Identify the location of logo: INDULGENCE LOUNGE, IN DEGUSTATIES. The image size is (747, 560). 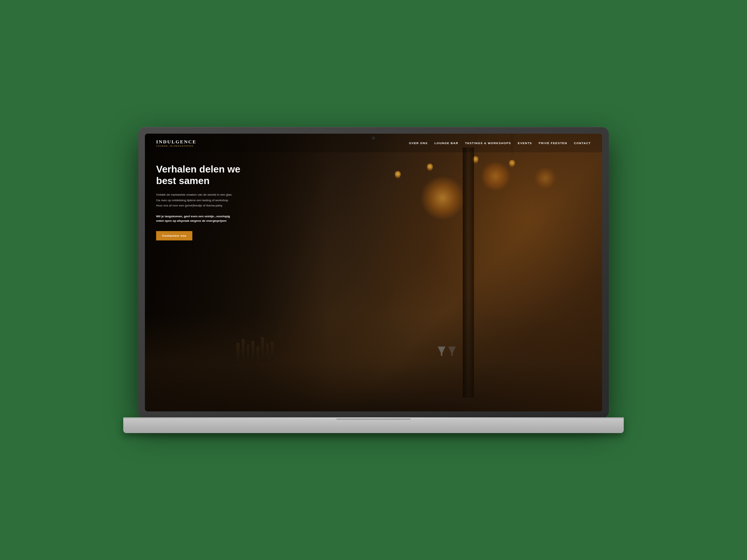
(176, 143).